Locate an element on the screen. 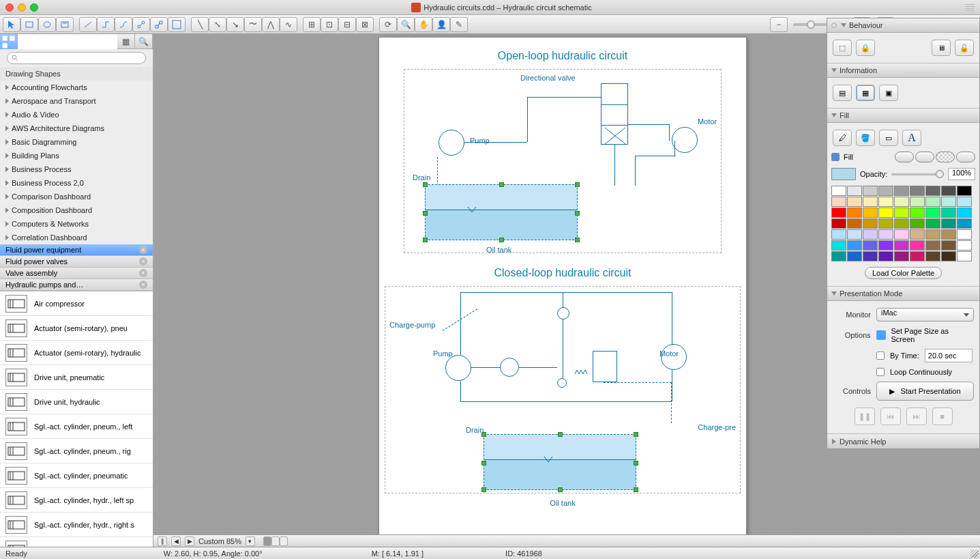 The width and height of the screenshot is (980, 559). close-window-button is located at coordinates (10, 8).